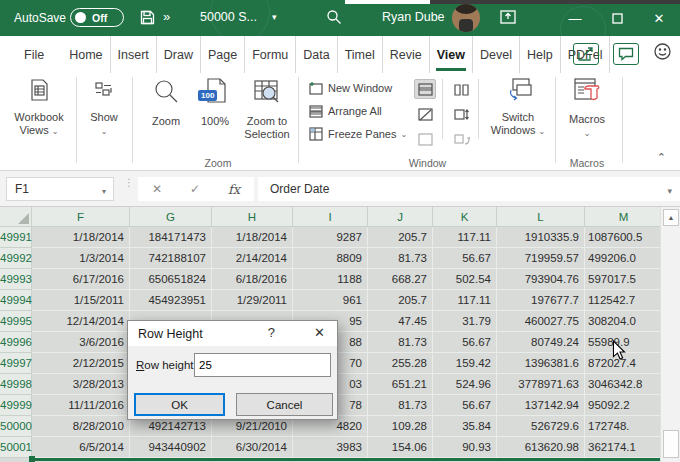 This screenshot has width=680, height=462. What do you see at coordinates (16, 426) in the screenshot?
I see `row-header-50000: 50000` at bounding box center [16, 426].